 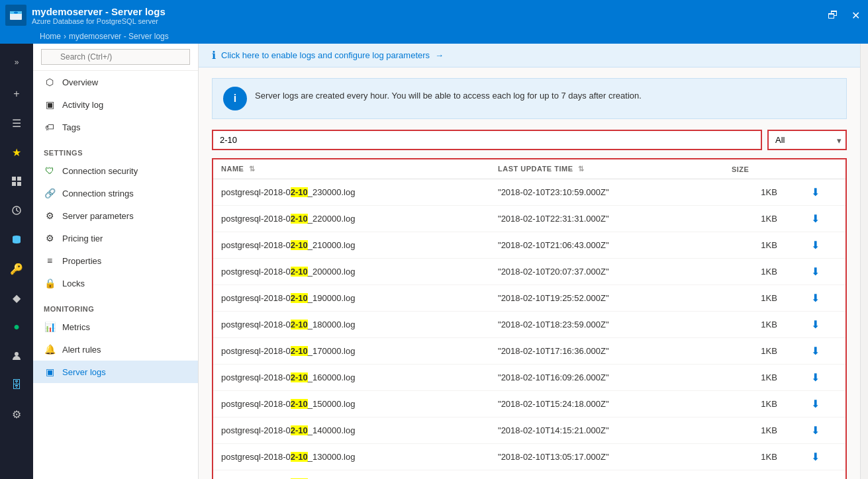 I want to click on diamond-icon: ◆, so click(x=17, y=298).